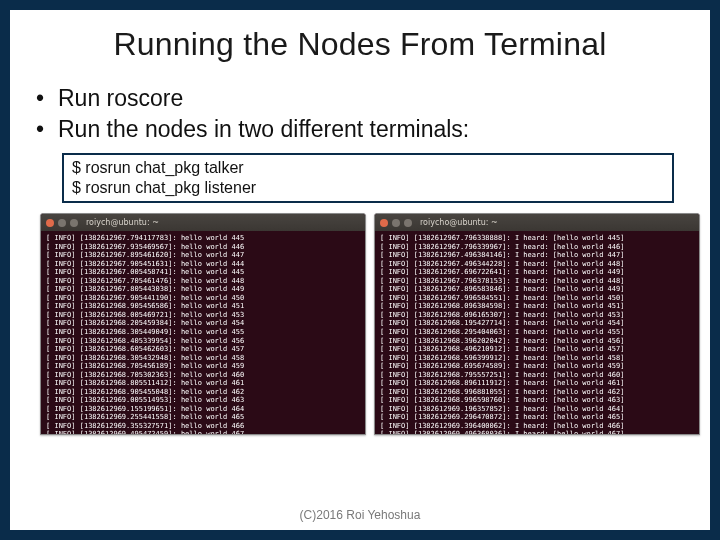 This screenshot has width=720, height=540. I want to click on terminal-line: [ INFO] [1382612969.495472459]: hello wo…, so click(203, 432).